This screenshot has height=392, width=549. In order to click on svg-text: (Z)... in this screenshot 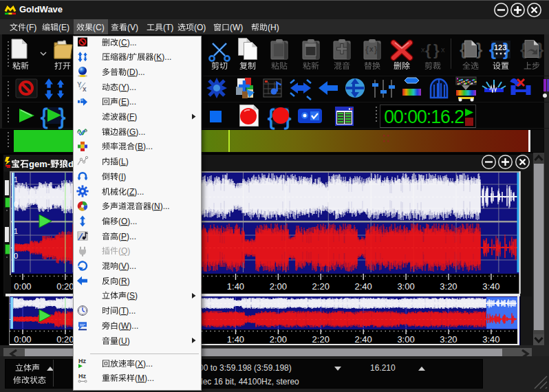, I will do `click(135, 192)`.